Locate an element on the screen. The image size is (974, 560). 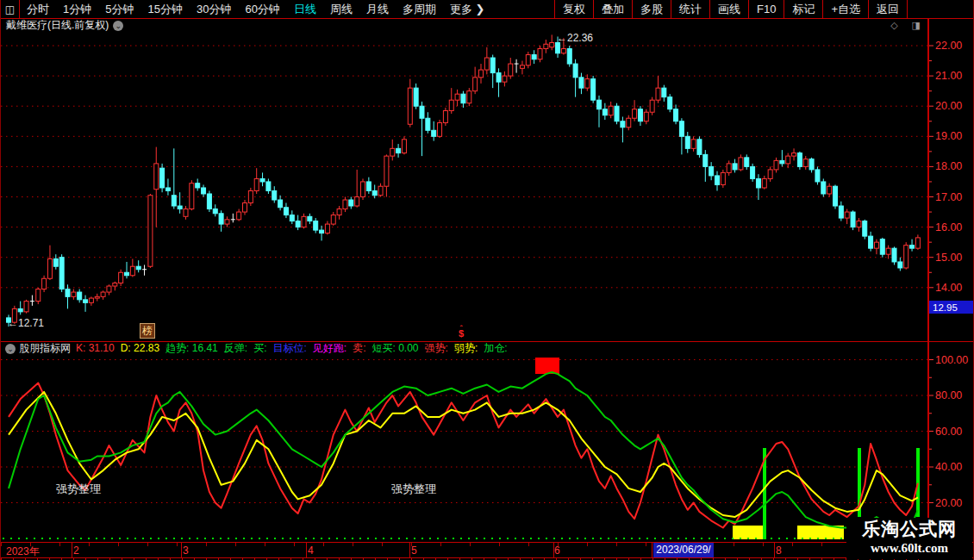
svg-text: 100.00 is located at coordinates (952, 360).